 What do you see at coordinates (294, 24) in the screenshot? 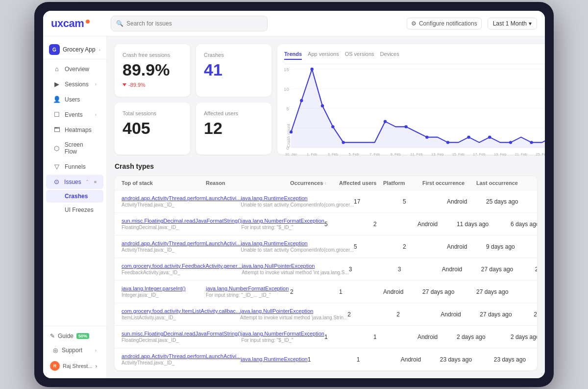
I see `top-bar: uxcam 🔍 ⚙ Configure notifications Last 1…` at bounding box center [294, 24].